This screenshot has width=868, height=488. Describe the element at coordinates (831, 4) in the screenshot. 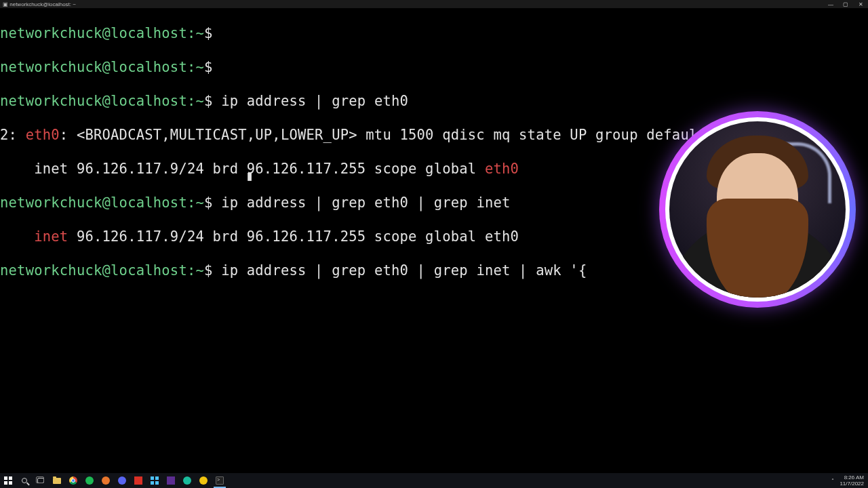

I see `window-minimize-button: —` at that location.